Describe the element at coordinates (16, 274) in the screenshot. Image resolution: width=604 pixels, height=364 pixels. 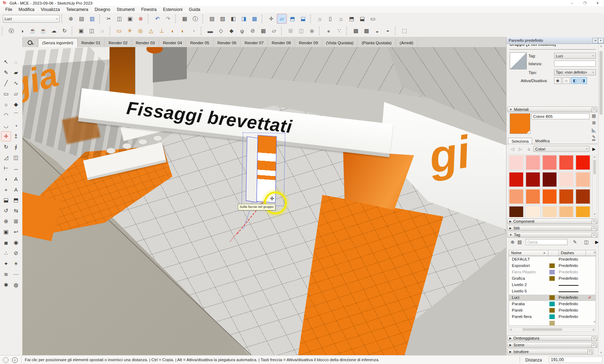
I see `altro-tool: ⋯` at that location.